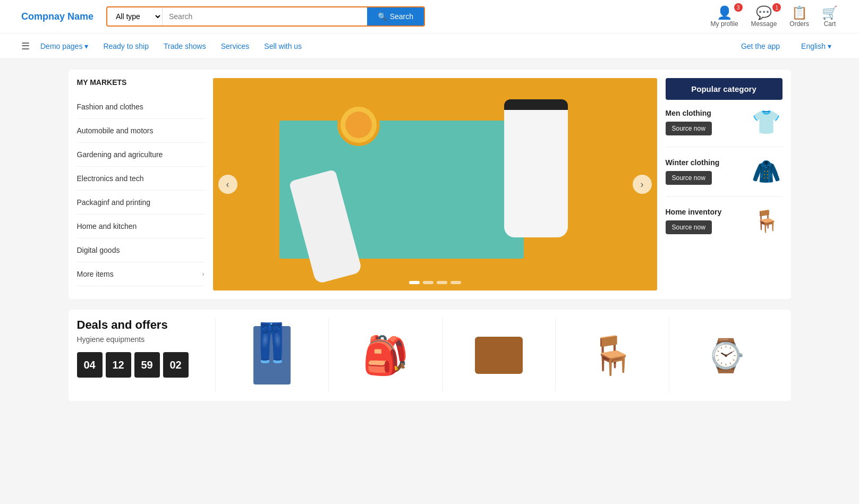 This screenshot has height=504, width=859. What do you see at coordinates (141, 203) in the screenshot?
I see `sidebar-item-packaging: Packaginf and printing` at bounding box center [141, 203].